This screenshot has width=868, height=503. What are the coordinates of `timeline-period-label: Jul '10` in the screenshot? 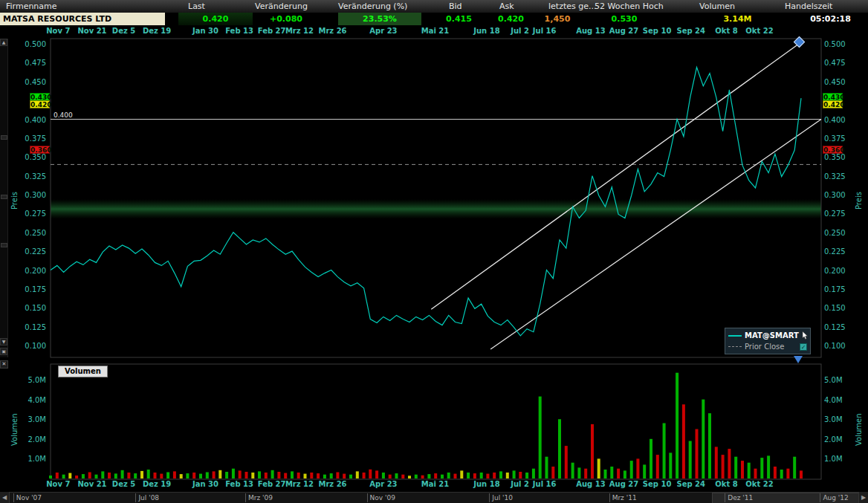 It's located at (501, 498).